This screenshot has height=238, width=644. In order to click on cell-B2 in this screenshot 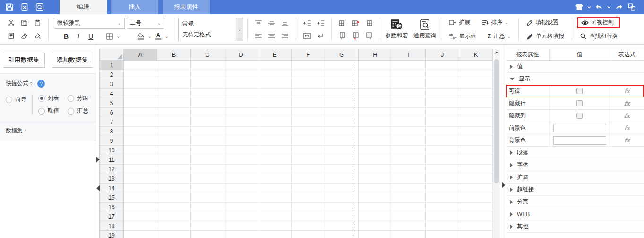, I will do `click(174, 75)`.